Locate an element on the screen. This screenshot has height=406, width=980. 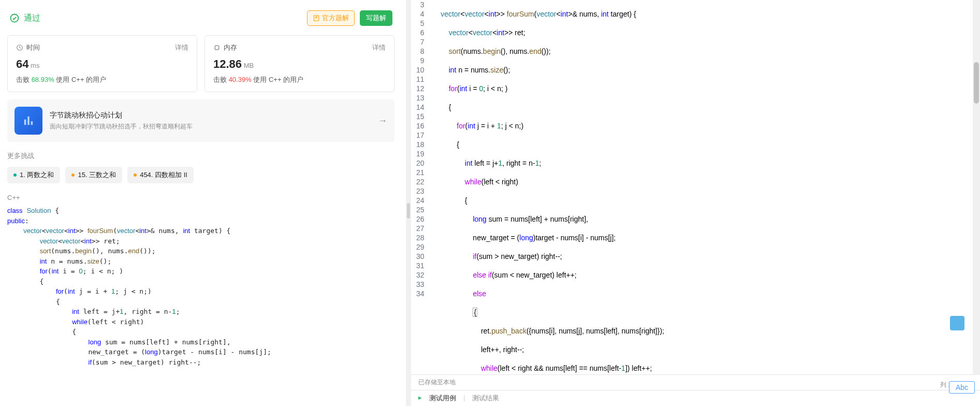
chip-three-sum: 15. 三数之和 is located at coordinates (94, 175).